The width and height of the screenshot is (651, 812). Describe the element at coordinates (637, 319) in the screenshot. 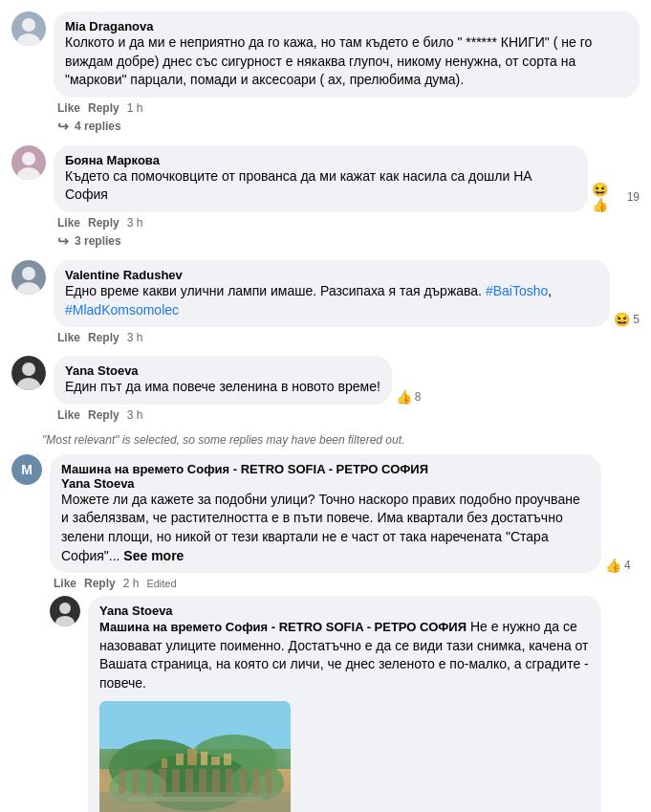

I see `reaction-count: 5` at that location.